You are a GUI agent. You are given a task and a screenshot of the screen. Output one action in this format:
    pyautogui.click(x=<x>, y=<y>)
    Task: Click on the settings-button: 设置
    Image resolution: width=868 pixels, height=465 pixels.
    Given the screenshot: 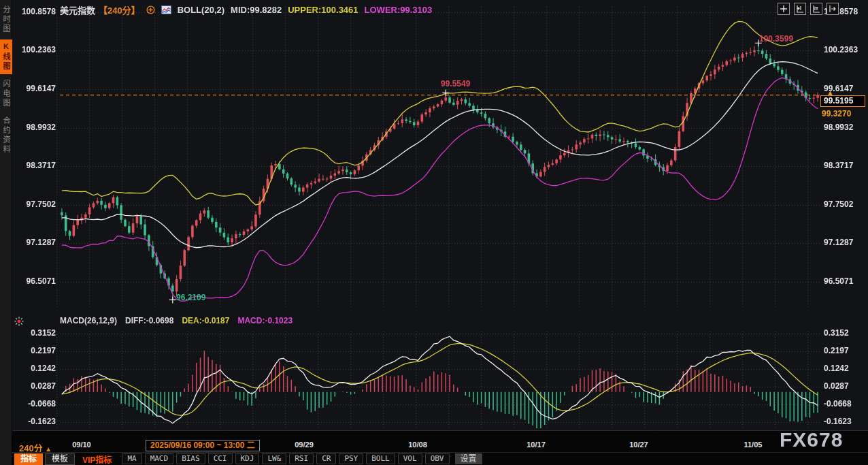 What is the action you would take?
    pyautogui.click(x=469, y=459)
    